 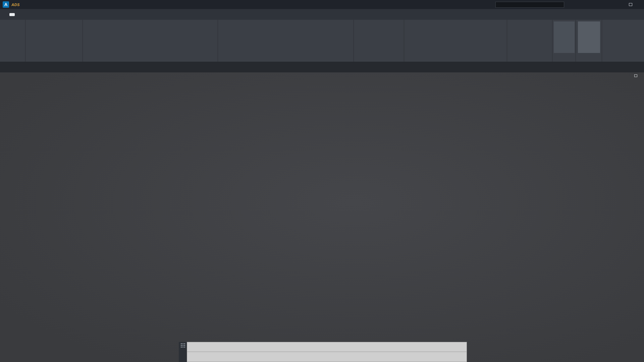 What do you see at coordinates (54, 58) in the screenshot?
I see `panel-label-draw` at bounding box center [54, 58].